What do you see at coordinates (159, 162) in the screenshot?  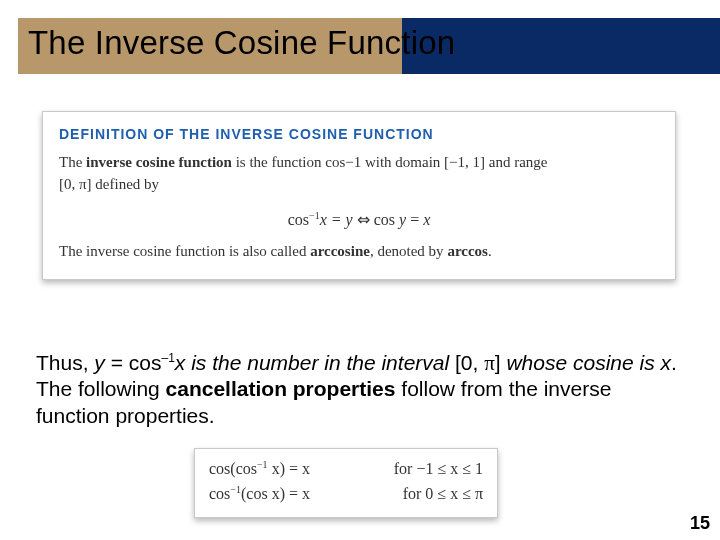 I see `text-bold: inverse cosine function` at bounding box center [159, 162].